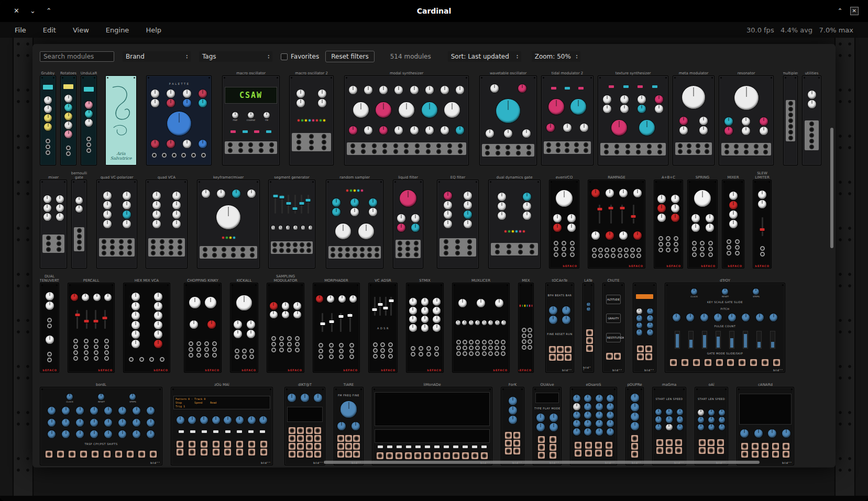  What do you see at coordinates (481, 324) in the screenshot?
I see `module-muxlicer: MUXLICERbEFACO` at bounding box center [481, 324].